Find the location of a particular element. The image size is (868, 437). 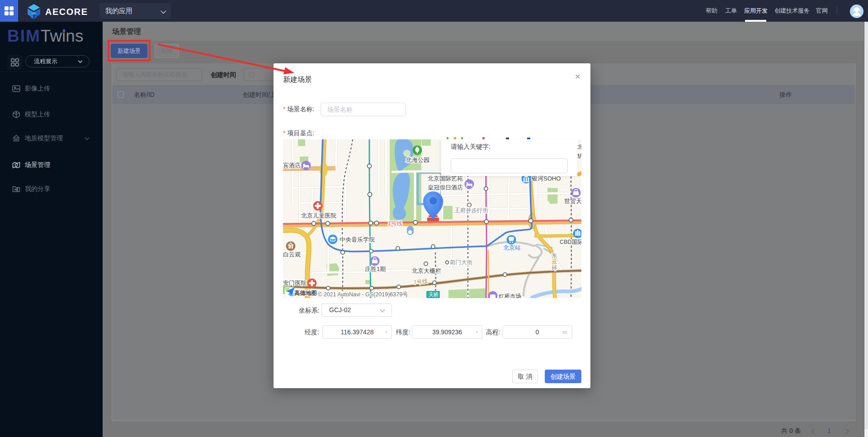

svg-text: 北 is located at coordinates (580, 147).